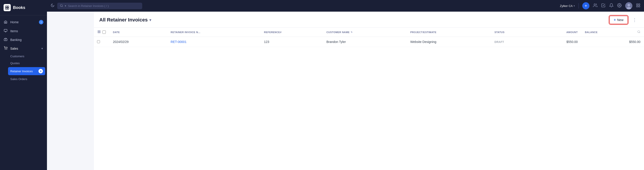 This screenshot has width=644, height=170. Describe the element at coordinates (14, 22) in the screenshot. I see `sidebar-item-home-label: Home` at that location.